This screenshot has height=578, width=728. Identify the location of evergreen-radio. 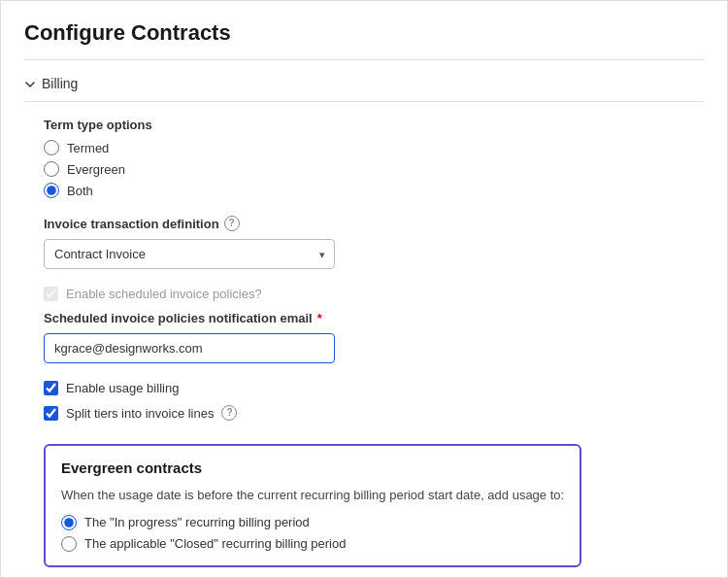
(51, 169).